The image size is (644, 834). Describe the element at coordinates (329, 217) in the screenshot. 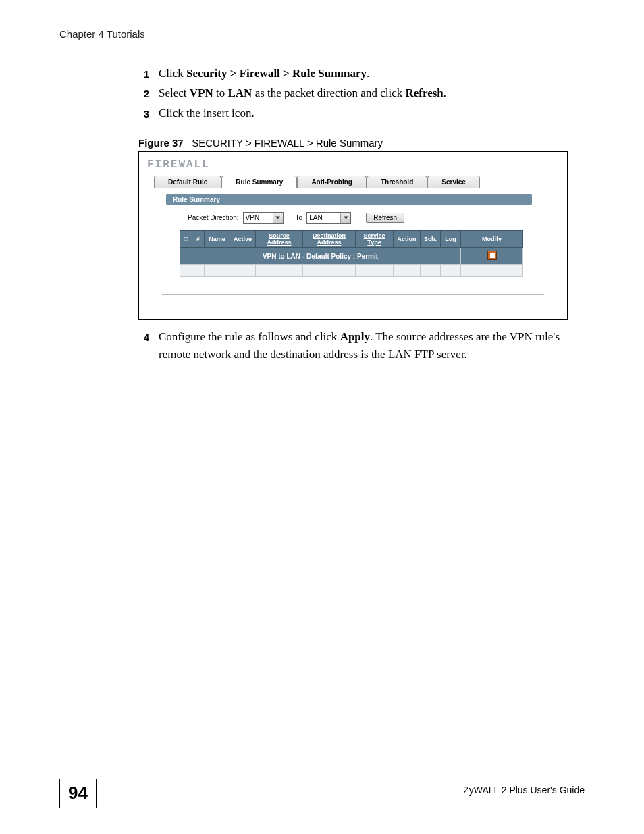

I see `to-select: LAN` at that location.